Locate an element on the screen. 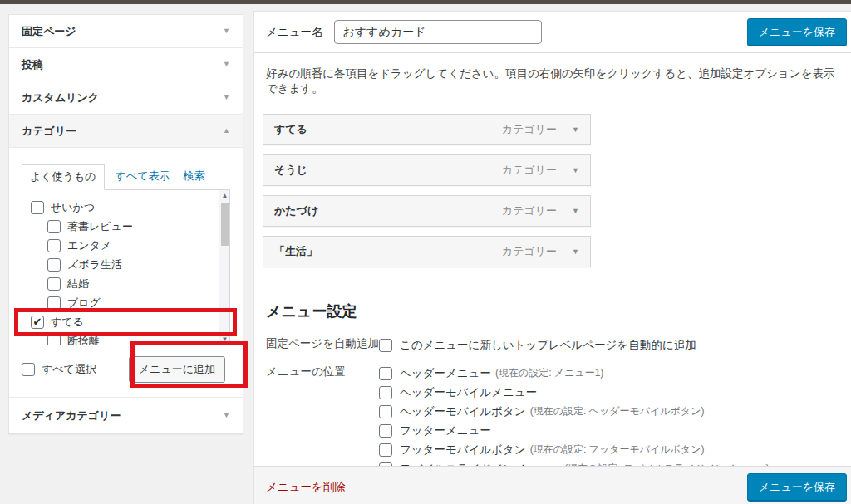 The height and width of the screenshot is (504, 851). menu-item-bar: そうじ カテゴリー ▼ is located at coordinates (427, 170).